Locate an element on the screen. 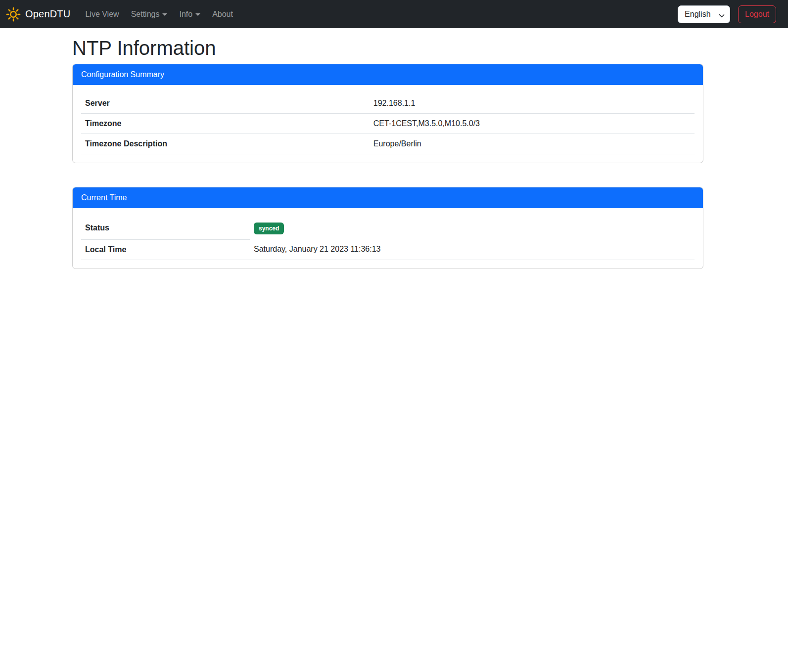 The width and height of the screenshot is (788, 672). row-value: Europe/Berlin is located at coordinates (532, 144).